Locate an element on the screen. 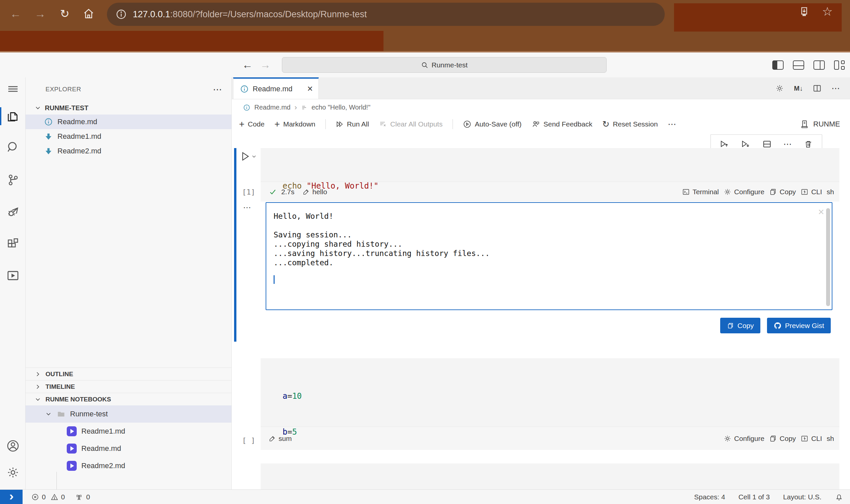 This screenshot has height=504, width=850. source-control-icon is located at coordinates (13, 180).